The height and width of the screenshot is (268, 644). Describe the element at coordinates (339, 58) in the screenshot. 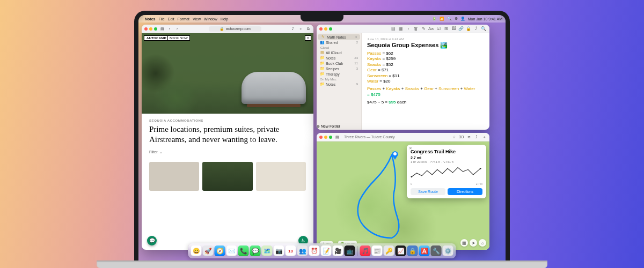

I see `sidebar-item: 📁Notes23` at that location.